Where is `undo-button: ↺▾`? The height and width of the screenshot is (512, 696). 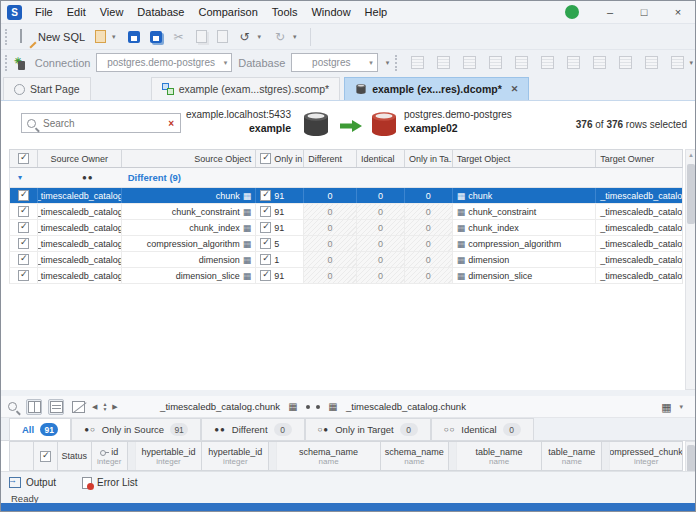 undo-button: ↺▾ is located at coordinates (251, 37).